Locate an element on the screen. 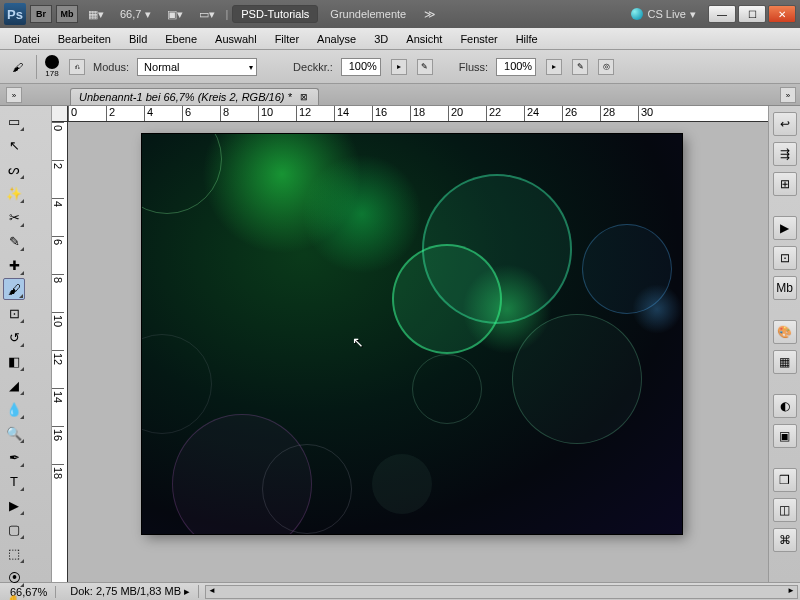 The width and height of the screenshot is (800, 600). color-panel-icon: 🎨 is located at coordinates (785, 332).